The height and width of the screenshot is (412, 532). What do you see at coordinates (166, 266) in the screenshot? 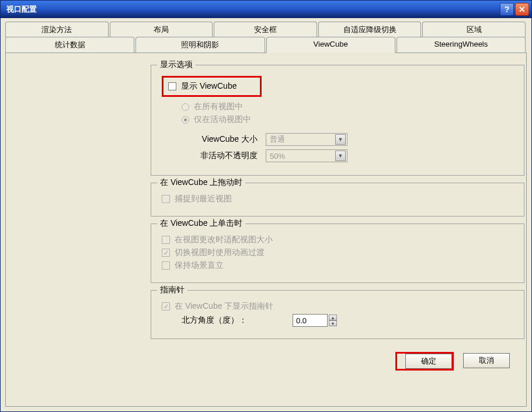
I see `checkbox-keep-upright` at bounding box center [166, 266].